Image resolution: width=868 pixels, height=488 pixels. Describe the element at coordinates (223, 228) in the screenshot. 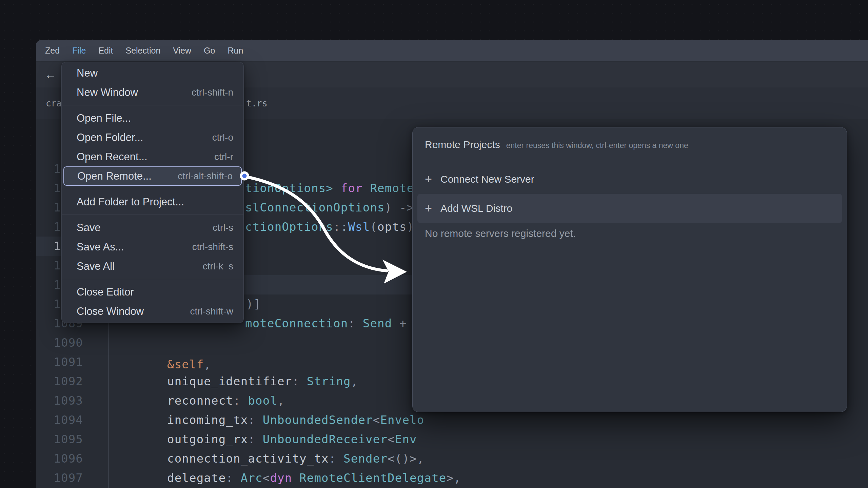

I see `menu-item-shortcut: ctrl-s` at that location.